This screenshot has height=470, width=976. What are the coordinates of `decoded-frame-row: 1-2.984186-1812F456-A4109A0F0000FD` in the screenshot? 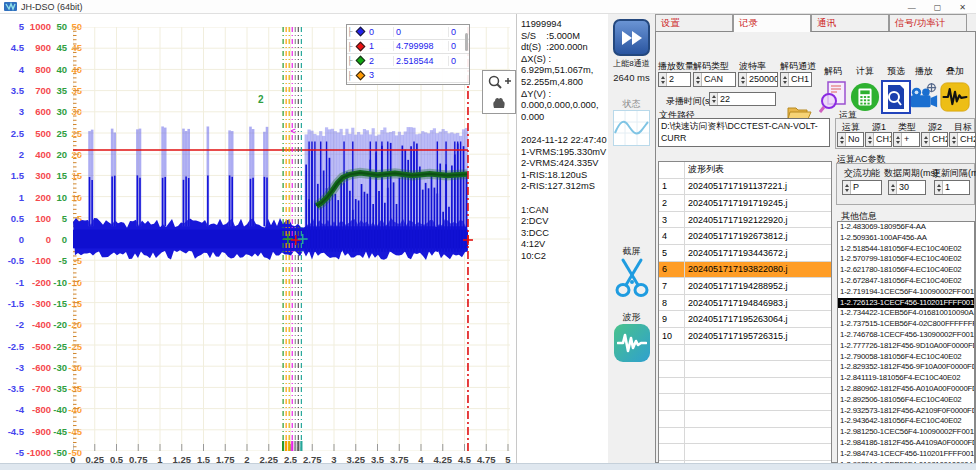 It's located at (906, 444).